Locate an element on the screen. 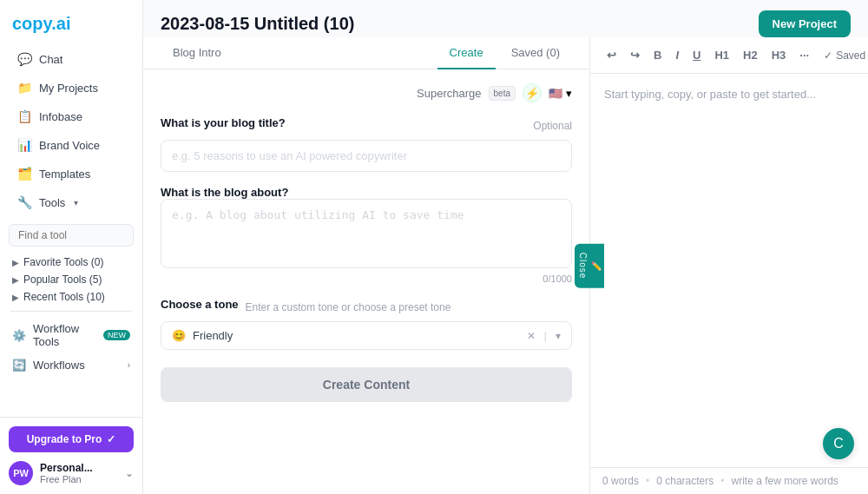 Image resolution: width=868 pixels, height=494 pixels. tone-value: Friendly is located at coordinates (356, 335).